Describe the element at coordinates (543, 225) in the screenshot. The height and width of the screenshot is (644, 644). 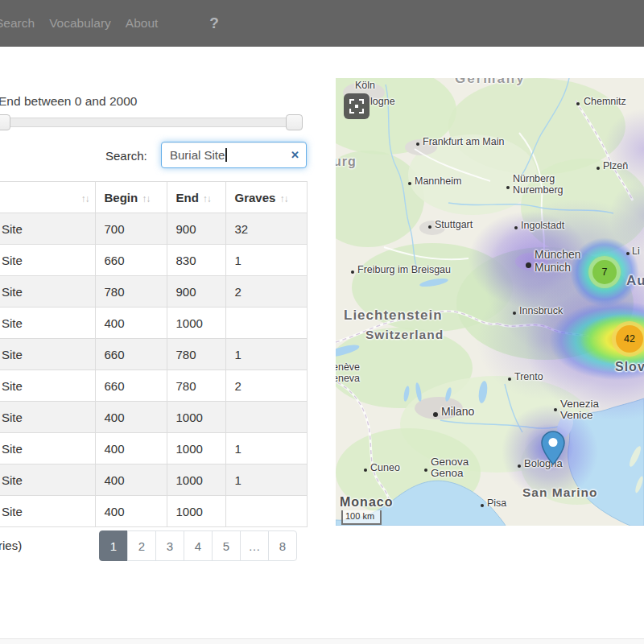
I see `map-label-ingolstadt: Ingolstadt` at that location.